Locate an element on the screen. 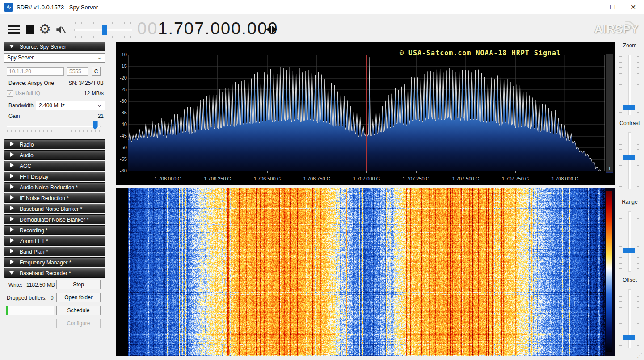 Image resolution: width=644 pixels, height=360 pixels. mute-icon is located at coordinates (61, 30).